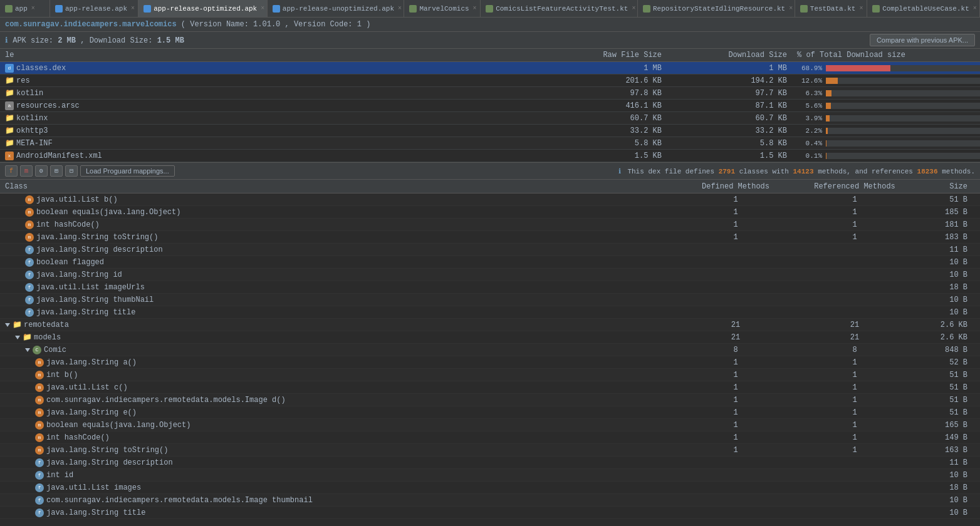 Image resolution: width=980 pixels, height=526 pixels. I want to click on package-name: com.sunragav.indiecampers.marvelcomics, so click(91, 24).